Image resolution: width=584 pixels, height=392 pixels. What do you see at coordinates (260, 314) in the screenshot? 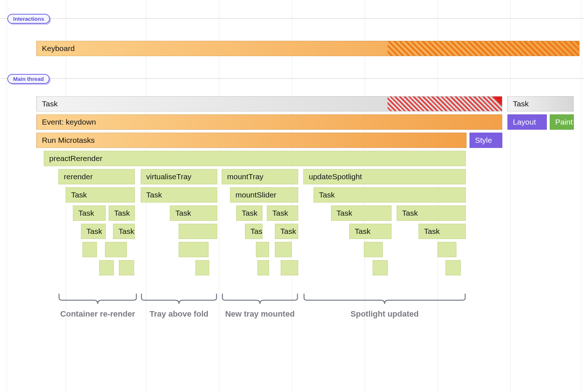
I see `annotation-label: New tray mounted` at bounding box center [260, 314].